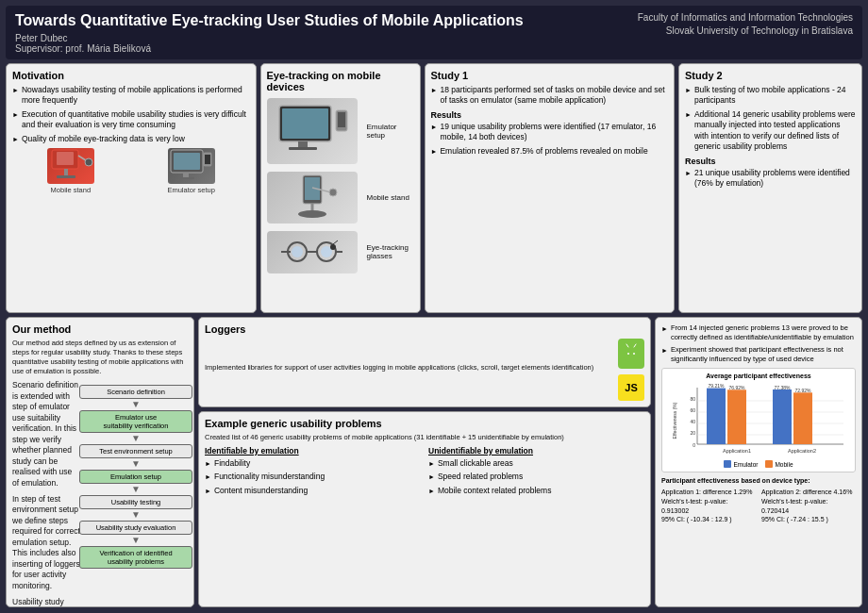 The width and height of the screenshot is (868, 613). What do you see at coordinates (550, 96) in the screenshot?
I see `study1-bullet-1: 18 participants performed set of tasks o…` at bounding box center [550, 96].